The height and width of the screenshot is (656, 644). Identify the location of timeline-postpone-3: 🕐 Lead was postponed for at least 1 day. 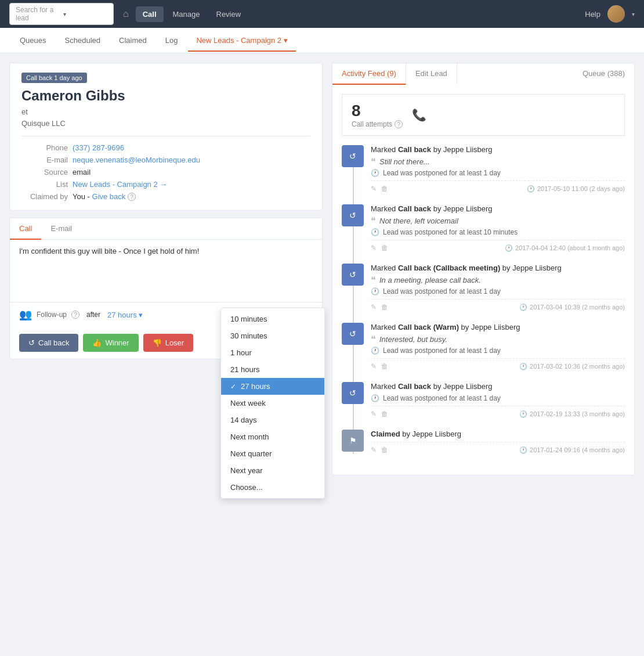
(498, 291).